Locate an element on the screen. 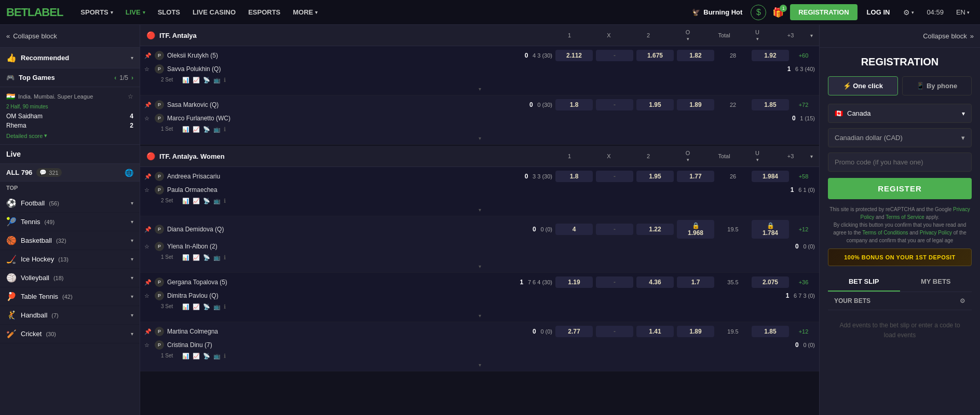  sidebar-item-ice-hockey: 🏒 Ice Hockey (13) ▾ is located at coordinates (70, 259).